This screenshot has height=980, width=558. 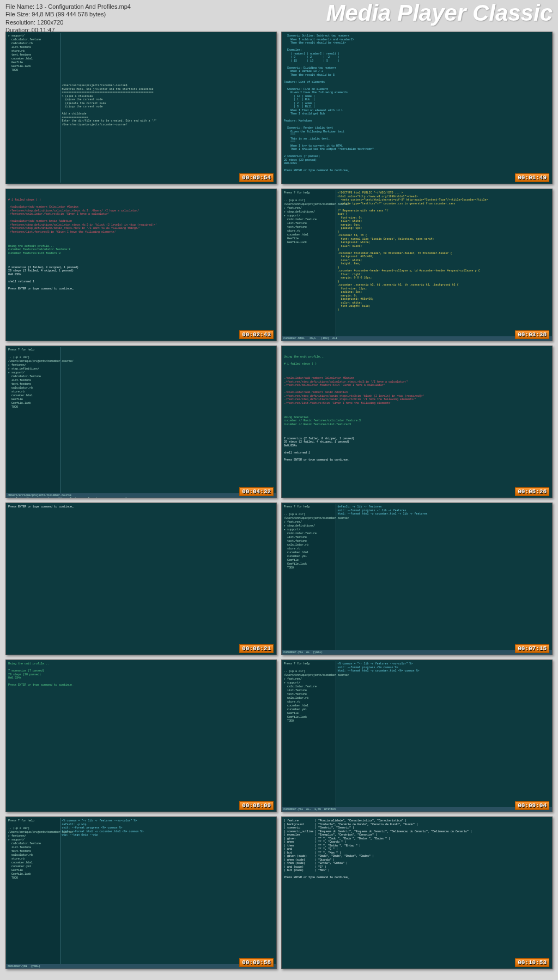 What do you see at coordinates (532, 492) in the screenshot?
I see `timestamp-badge: 00:05:26` at bounding box center [532, 492].